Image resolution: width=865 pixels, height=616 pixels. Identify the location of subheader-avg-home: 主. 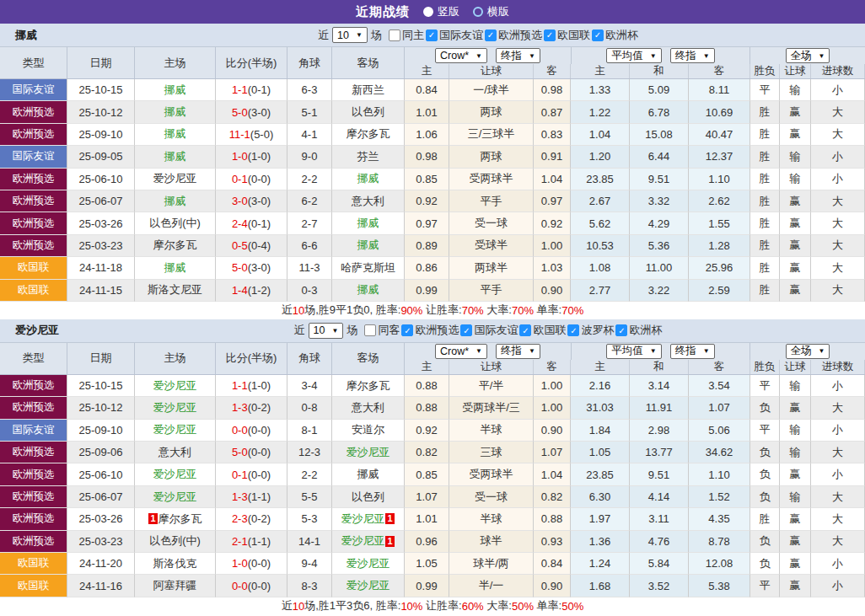
(600, 367).